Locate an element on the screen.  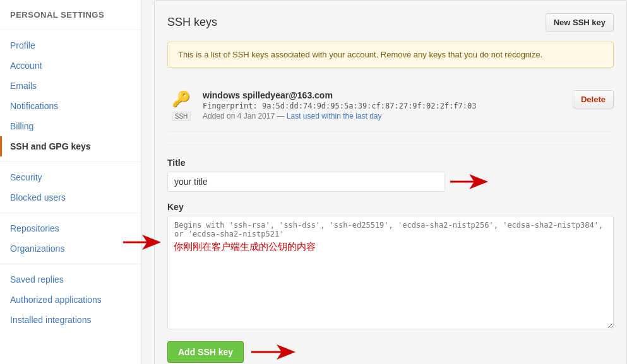
key-arrow-annotation is located at coordinates (142, 242).